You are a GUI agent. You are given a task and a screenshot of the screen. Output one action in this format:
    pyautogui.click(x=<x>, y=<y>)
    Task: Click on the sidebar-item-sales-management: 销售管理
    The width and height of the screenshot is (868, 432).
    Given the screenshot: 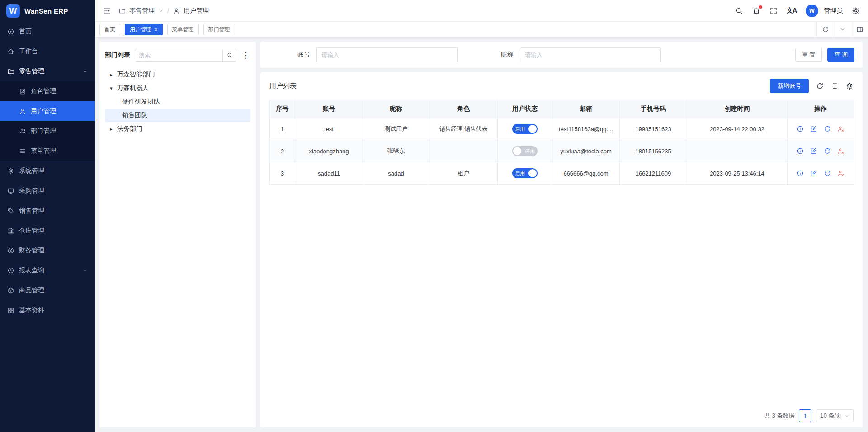 What is the action you would take?
    pyautogui.click(x=47, y=211)
    